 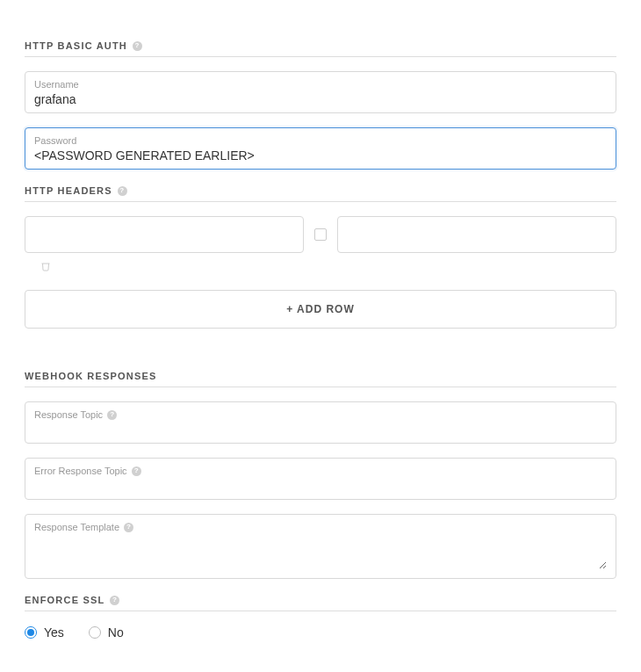 I want to click on password-group: Password, so click(x=320, y=148).